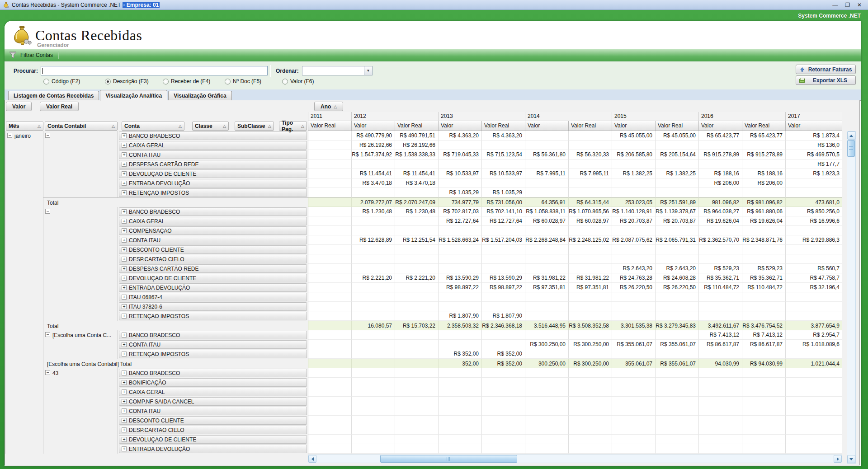 The width and height of the screenshot is (868, 469). I want to click on sub-header-2017-valor: Valor, so click(814, 126).